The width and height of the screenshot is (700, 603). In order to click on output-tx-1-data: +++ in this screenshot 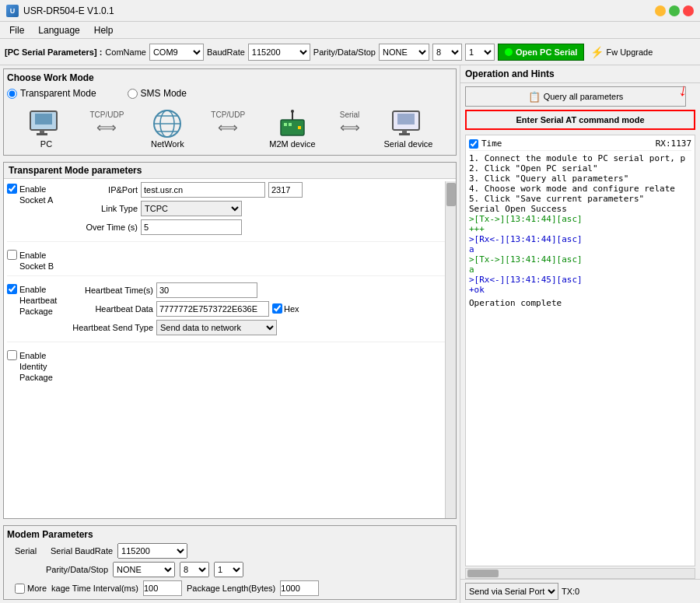, I will do `click(580, 229)`.